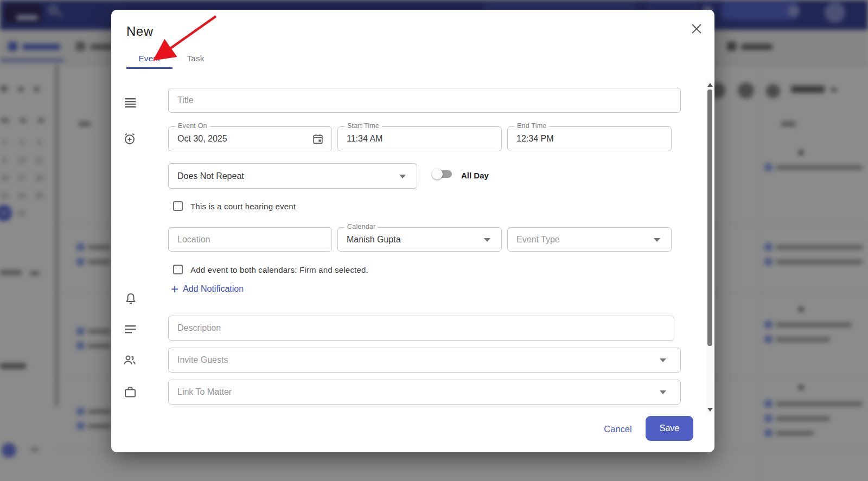  Describe the element at coordinates (424, 100) in the screenshot. I see `title-field: Title` at that location.